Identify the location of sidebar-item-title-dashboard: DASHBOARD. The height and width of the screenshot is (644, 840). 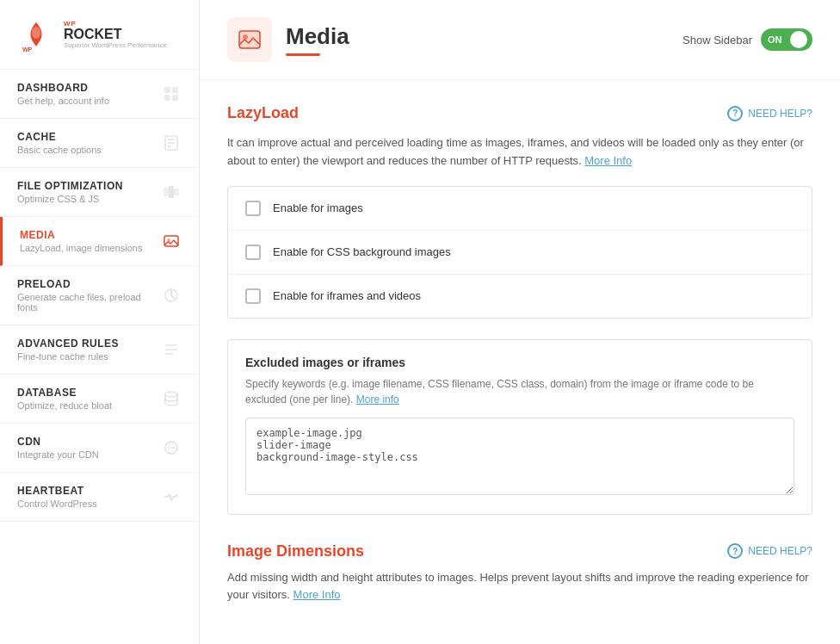
(90, 88).